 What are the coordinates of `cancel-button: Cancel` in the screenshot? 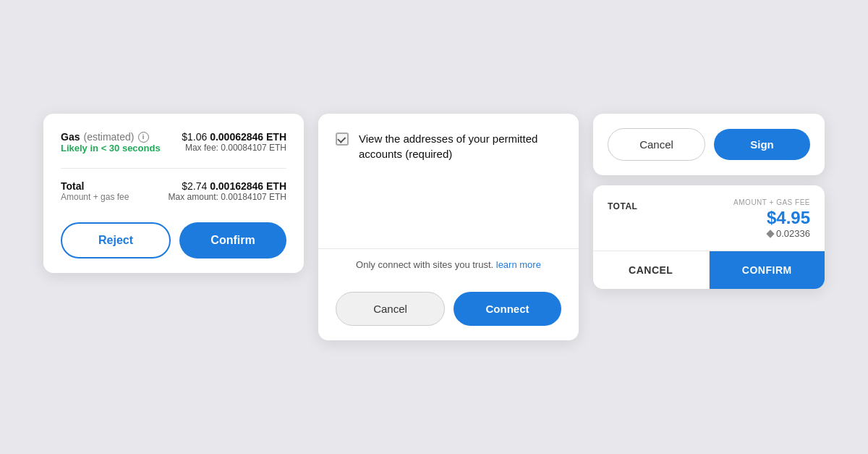 It's located at (391, 308).